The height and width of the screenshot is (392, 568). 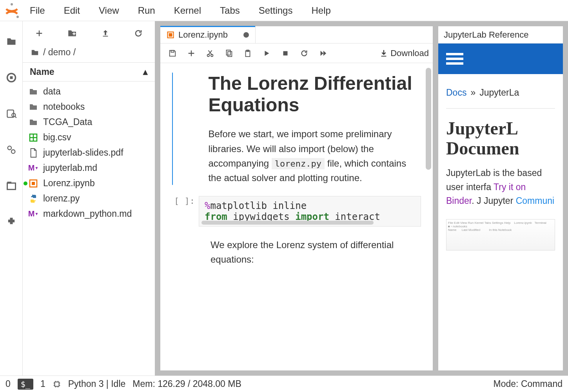 I want to click on markdown-cell: We explore the Lorenz system of differen…, so click(x=316, y=252).